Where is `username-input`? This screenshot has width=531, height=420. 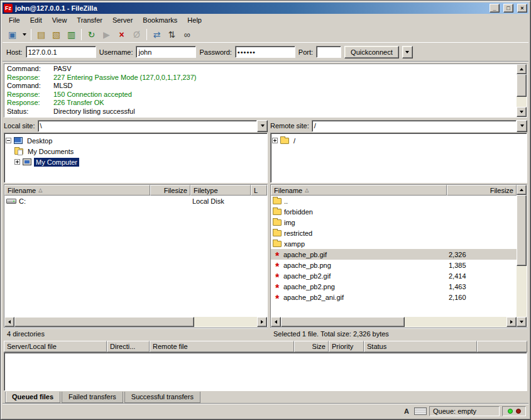 username-input is located at coordinates (166, 52).